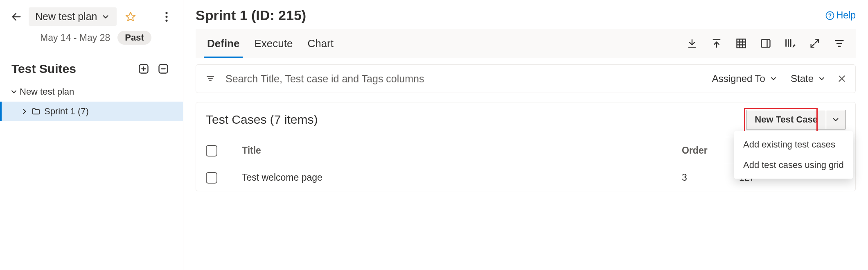  Describe the element at coordinates (790, 43) in the screenshot. I see `columns-edit-icon` at that location.